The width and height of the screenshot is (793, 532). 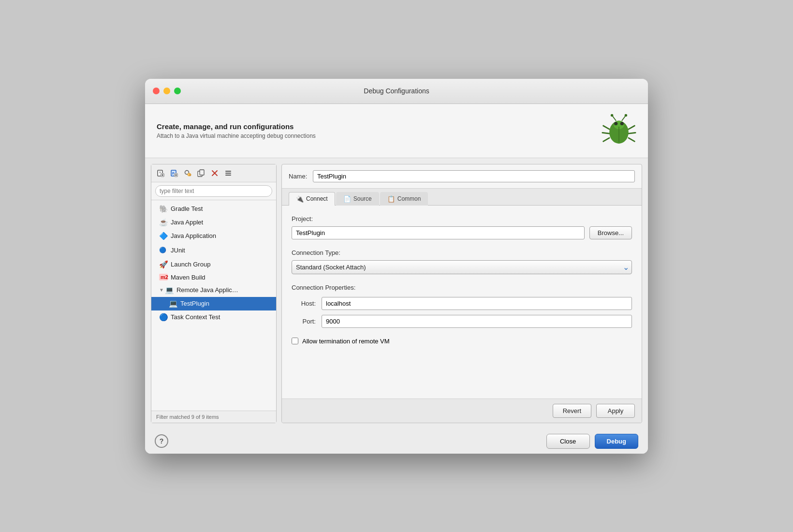 I want to click on tree-item-junit: 🔵 JUnit, so click(x=214, y=251).